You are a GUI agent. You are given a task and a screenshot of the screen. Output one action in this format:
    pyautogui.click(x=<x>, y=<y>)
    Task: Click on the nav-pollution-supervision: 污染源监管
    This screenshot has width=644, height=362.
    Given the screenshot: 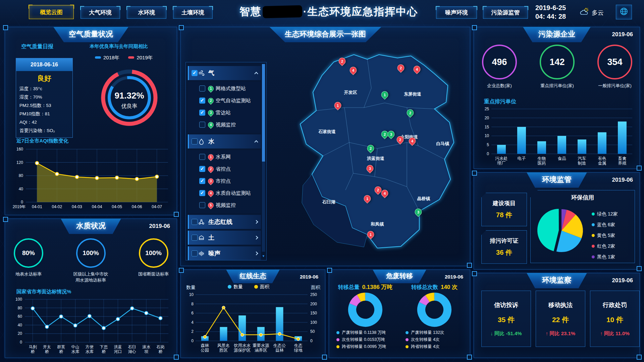 What is the action you would take?
    pyautogui.click(x=505, y=13)
    